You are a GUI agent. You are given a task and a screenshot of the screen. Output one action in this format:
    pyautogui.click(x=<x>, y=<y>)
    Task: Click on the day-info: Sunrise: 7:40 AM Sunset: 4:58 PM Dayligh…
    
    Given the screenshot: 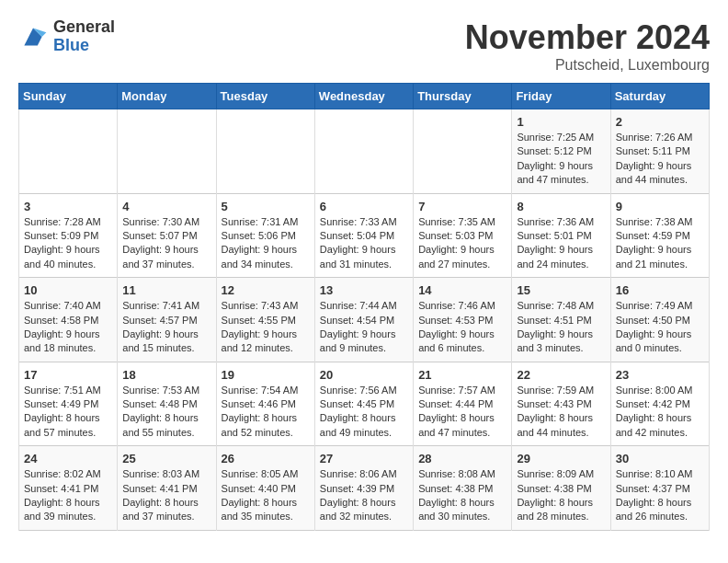 What is the action you would take?
    pyautogui.click(x=68, y=327)
    